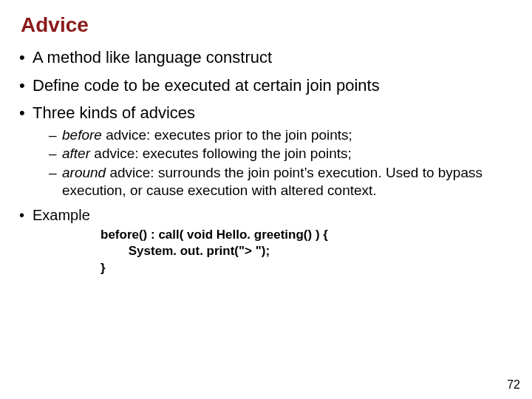  I want to click on sub-bullet-item: before advice: executes prior to the joi…, so click(281, 135).